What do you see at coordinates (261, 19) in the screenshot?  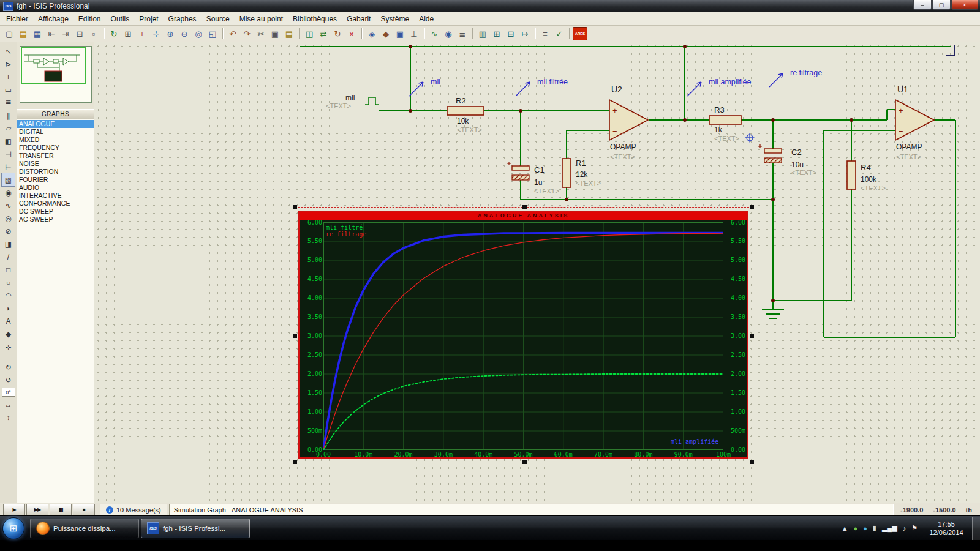 I see `menu-mise-au-point: Mise au point` at bounding box center [261, 19].